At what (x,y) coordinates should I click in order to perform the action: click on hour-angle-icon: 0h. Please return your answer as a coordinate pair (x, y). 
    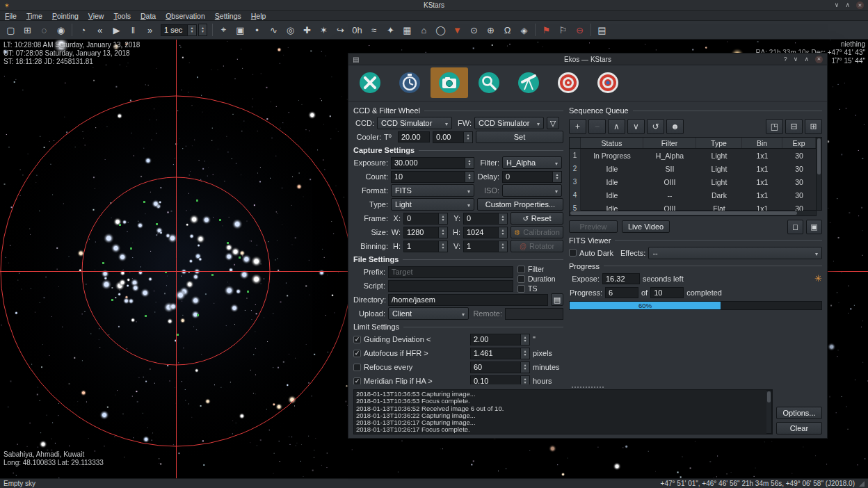
    Looking at the image, I should click on (357, 30).